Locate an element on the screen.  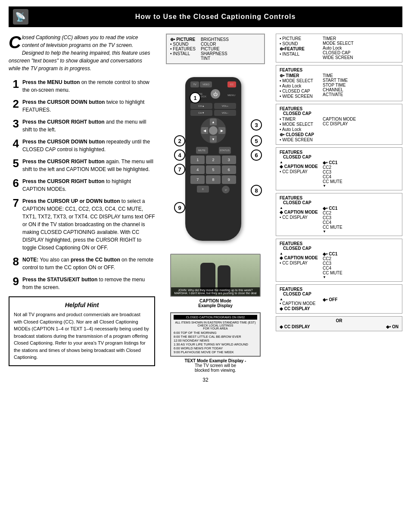
panel6-subtitle: CLOSED CAP is located at coordinates (341, 248).